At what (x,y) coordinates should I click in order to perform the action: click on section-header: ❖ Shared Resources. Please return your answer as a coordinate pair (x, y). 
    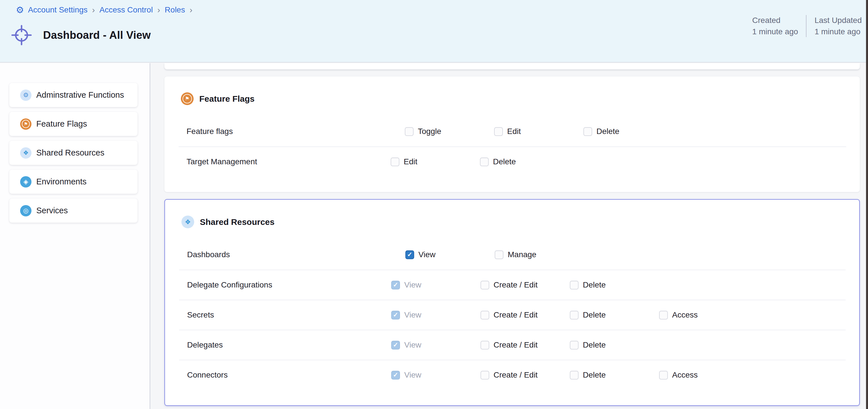
    Looking at the image, I should click on (512, 214).